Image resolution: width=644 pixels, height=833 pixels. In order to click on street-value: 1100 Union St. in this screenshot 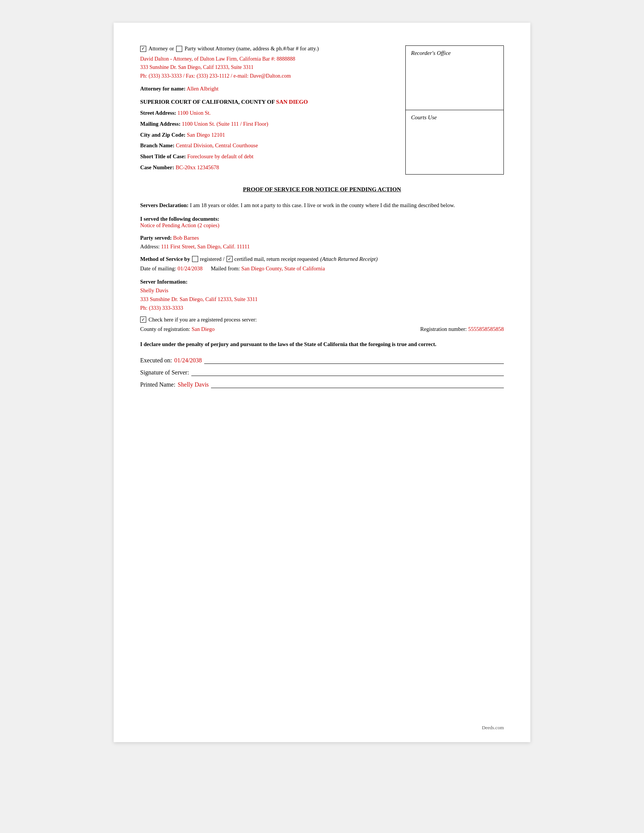, I will do `click(195, 113)`.